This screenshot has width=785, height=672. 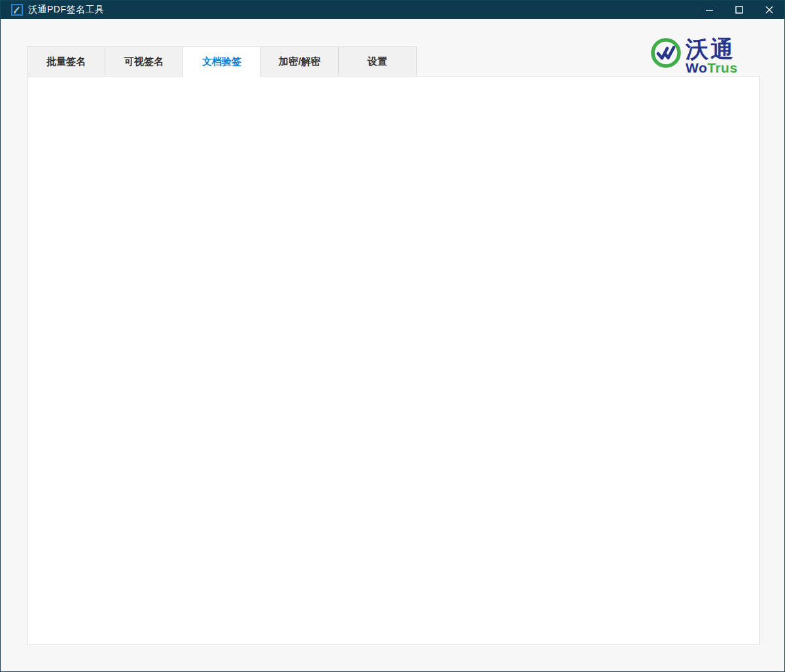 What do you see at coordinates (377, 61) in the screenshot?
I see `tab-settings: 设置` at bounding box center [377, 61].